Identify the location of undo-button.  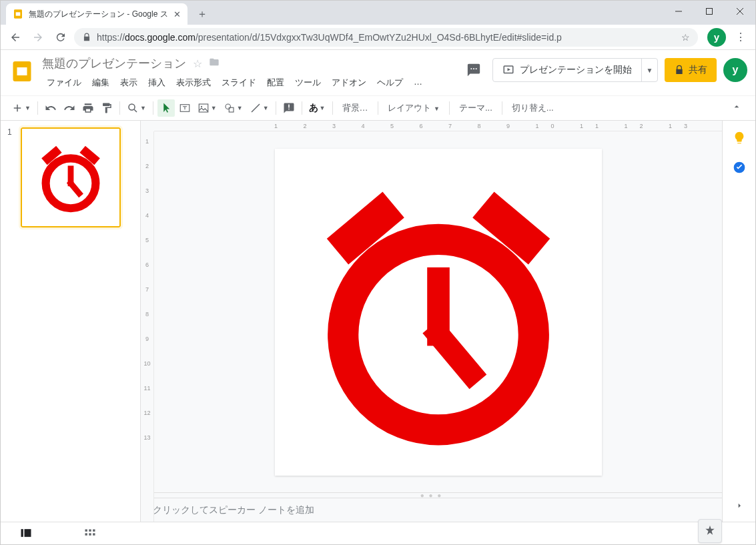
(51, 108).